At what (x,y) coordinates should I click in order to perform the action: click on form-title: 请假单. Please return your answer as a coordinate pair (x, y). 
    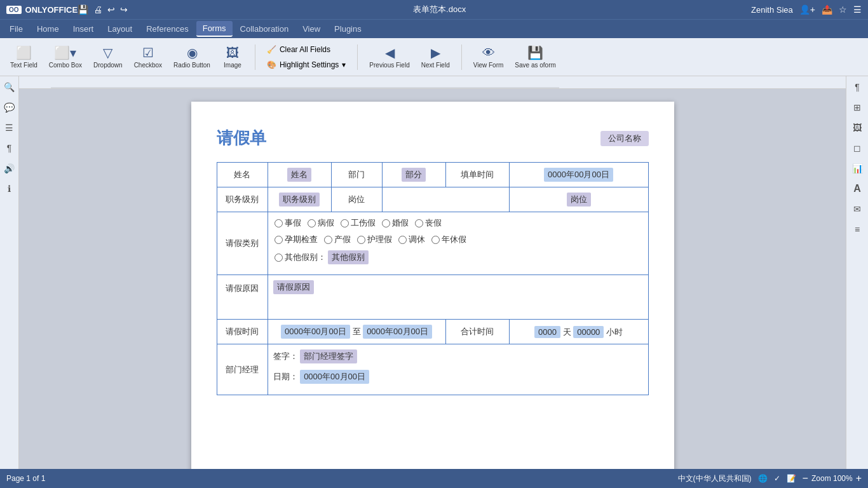
    Looking at the image, I should click on (241, 139).